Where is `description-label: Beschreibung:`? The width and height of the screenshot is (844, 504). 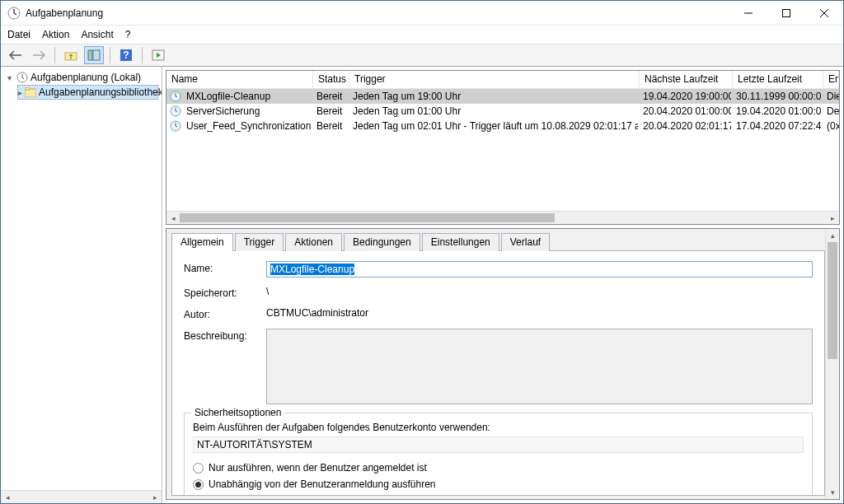
description-label: Beschreibung: is located at coordinates (225, 335).